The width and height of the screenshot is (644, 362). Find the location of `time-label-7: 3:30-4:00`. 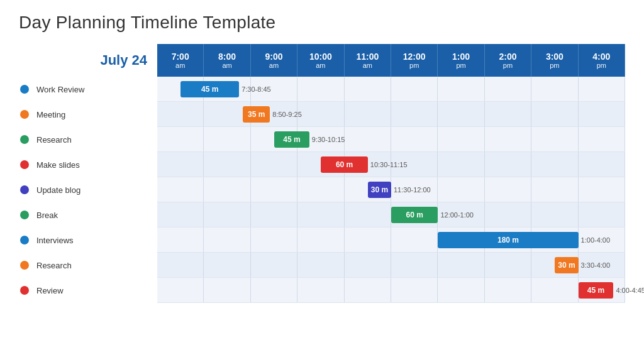

time-label-7: 3:30-4:00 is located at coordinates (596, 265).